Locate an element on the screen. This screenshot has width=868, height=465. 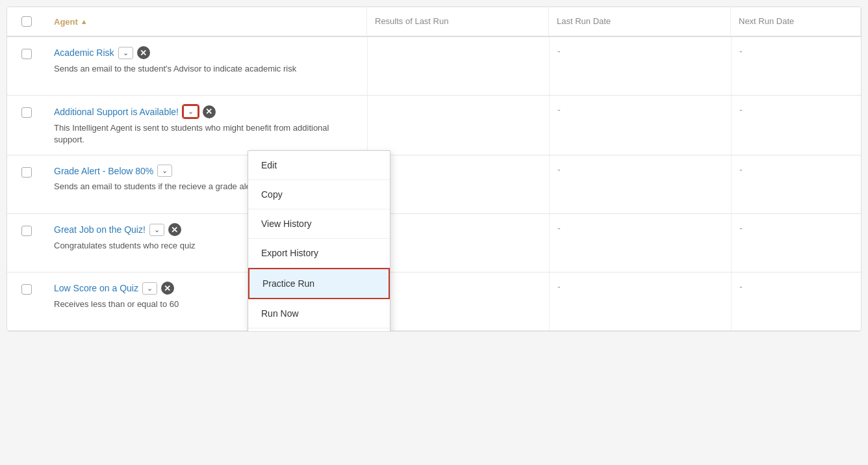
menu-item-delete: Delete is located at coordinates (319, 330).